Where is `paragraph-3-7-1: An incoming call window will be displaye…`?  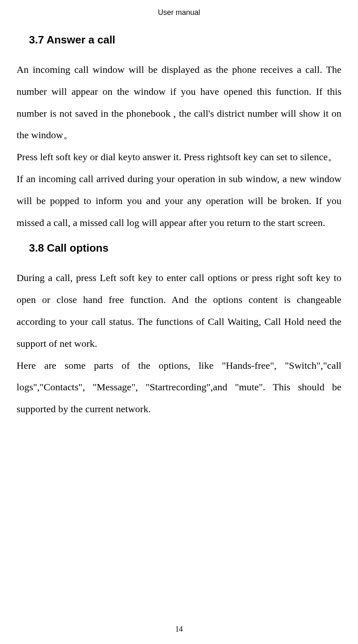 paragraph-3-7-1: An incoming call window will be displaye… is located at coordinates (179, 103).